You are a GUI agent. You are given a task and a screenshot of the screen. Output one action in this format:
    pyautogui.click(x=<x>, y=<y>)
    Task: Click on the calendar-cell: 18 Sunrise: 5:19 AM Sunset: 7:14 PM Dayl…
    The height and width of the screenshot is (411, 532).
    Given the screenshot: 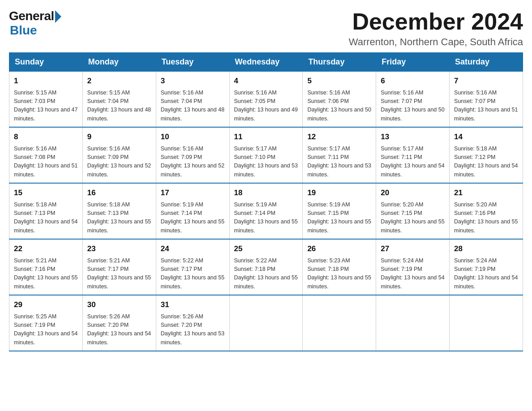 What is the action you would take?
    pyautogui.click(x=266, y=211)
    